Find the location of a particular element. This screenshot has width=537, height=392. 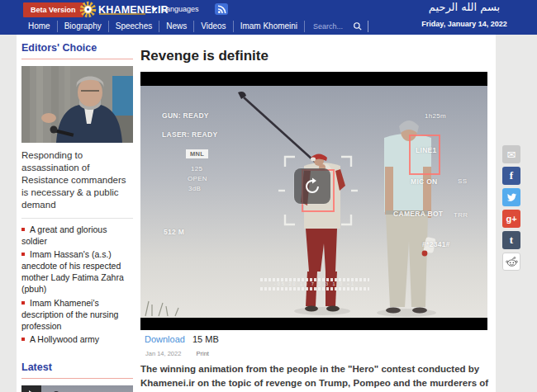

share-facebook-button: f is located at coordinates (511, 176).